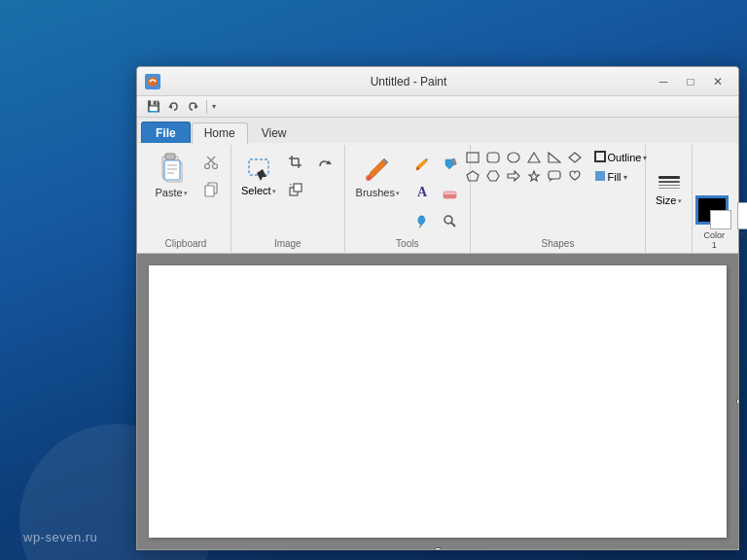  Describe the element at coordinates (600, 177) in the screenshot. I see `fill-icon` at that location.